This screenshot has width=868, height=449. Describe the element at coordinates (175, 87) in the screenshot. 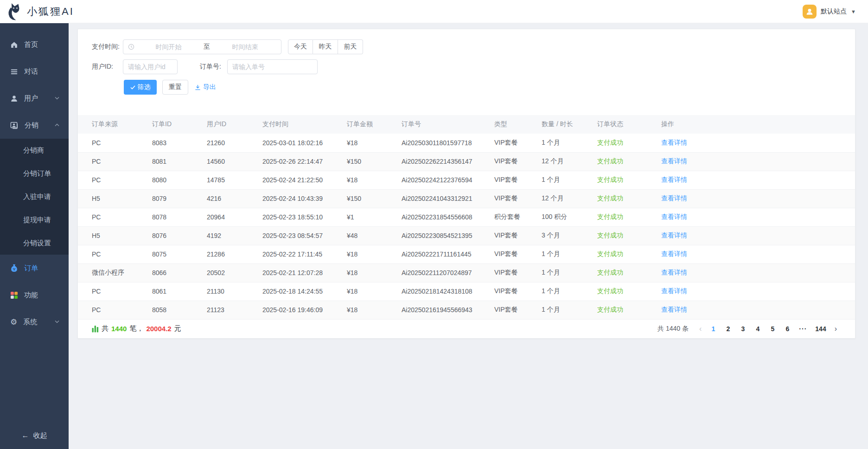

I see `reset-button: 重置` at that location.